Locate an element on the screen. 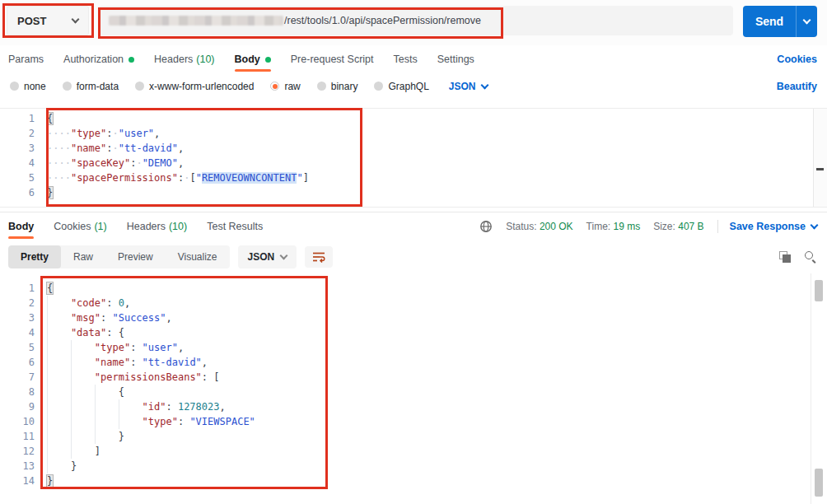  view-raw: Raw is located at coordinates (83, 257).